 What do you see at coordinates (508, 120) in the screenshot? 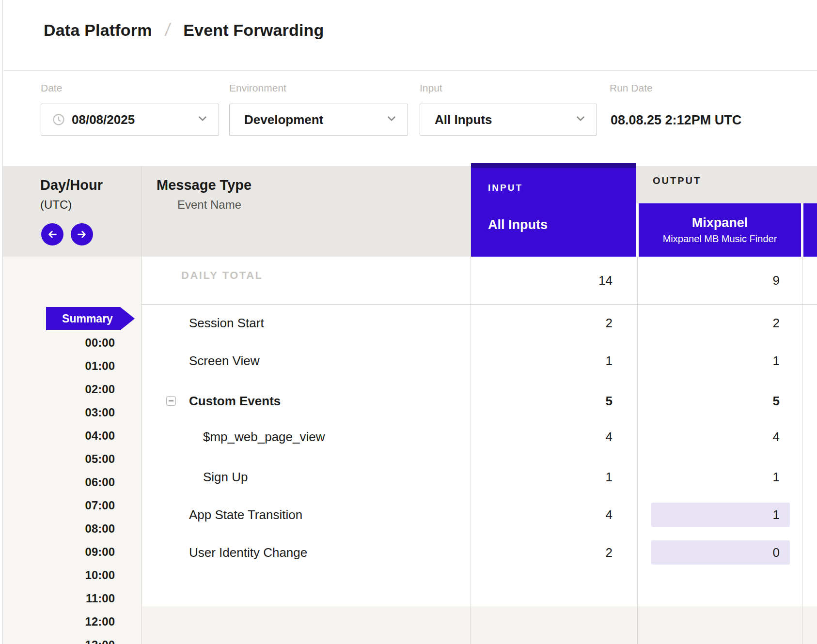
I see `input-dropdown: All Inputs` at bounding box center [508, 120].